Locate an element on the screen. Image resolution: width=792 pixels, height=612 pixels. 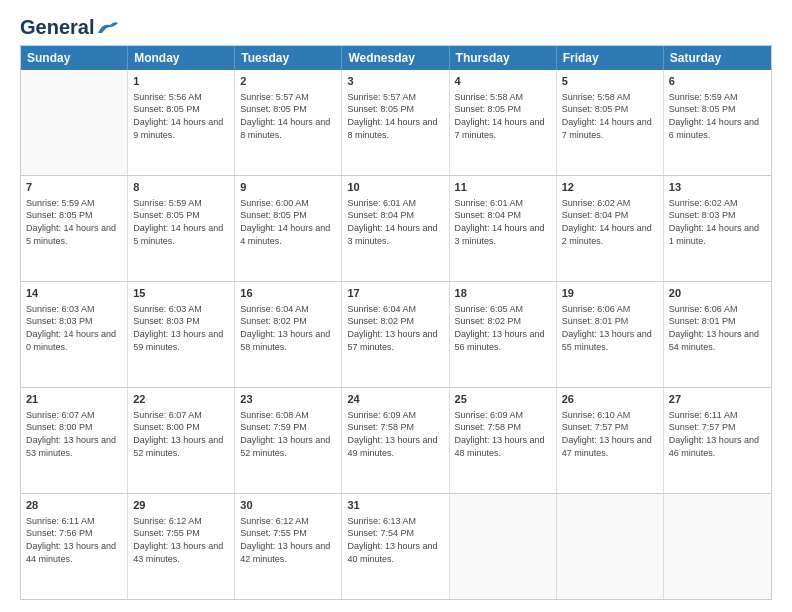
day-number: 10 is located at coordinates (395, 188).